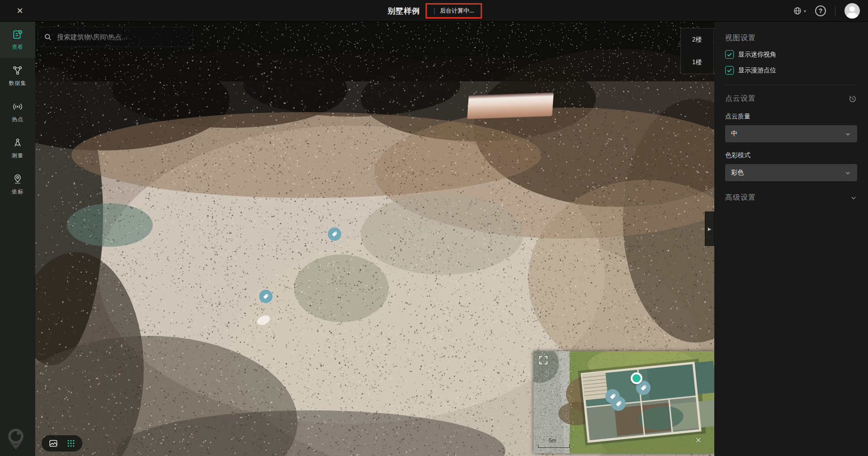 The width and height of the screenshot is (868, 456). Describe the element at coordinates (18, 76) in the screenshot. I see `sidebar-item-dataset: 数据集` at that location.